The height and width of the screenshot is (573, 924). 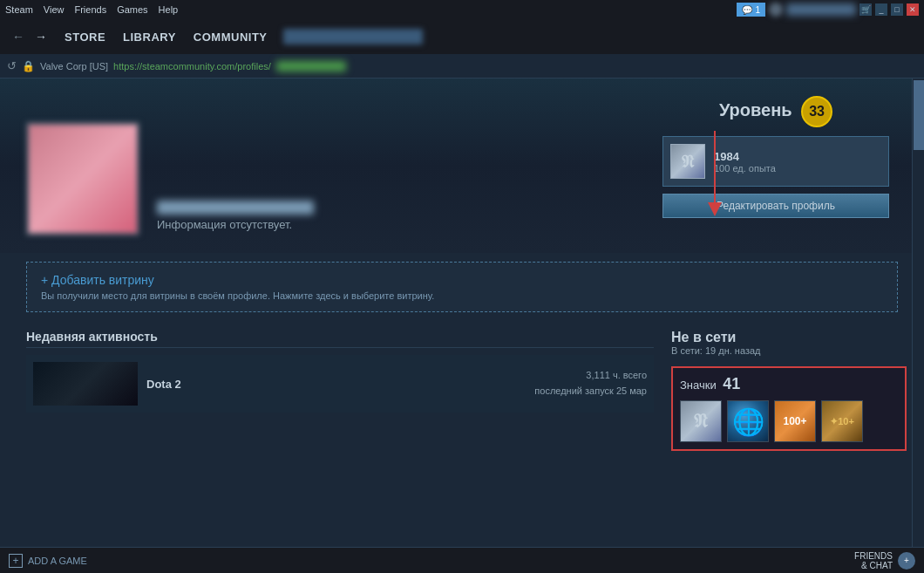 What do you see at coordinates (776, 206) in the screenshot?
I see `edit-profile-button: Редактировать профиль` at bounding box center [776, 206].